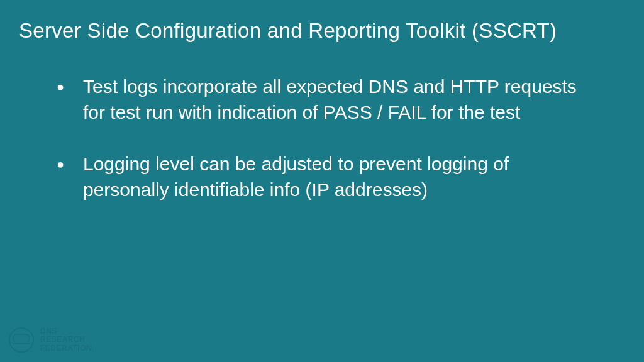  What do you see at coordinates (322, 21) in the screenshot?
I see `slide-title: Server Side Configuration and Reporting …` at bounding box center [322, 21].